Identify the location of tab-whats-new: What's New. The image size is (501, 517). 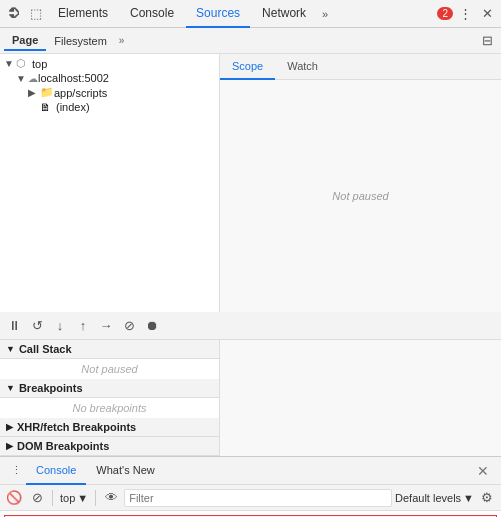
(125, 471).